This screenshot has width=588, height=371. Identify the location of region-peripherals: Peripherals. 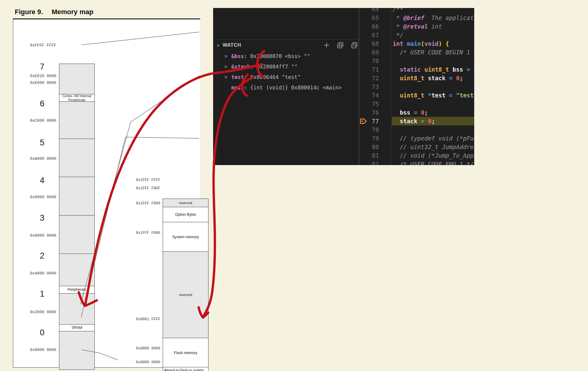
(77, 290).